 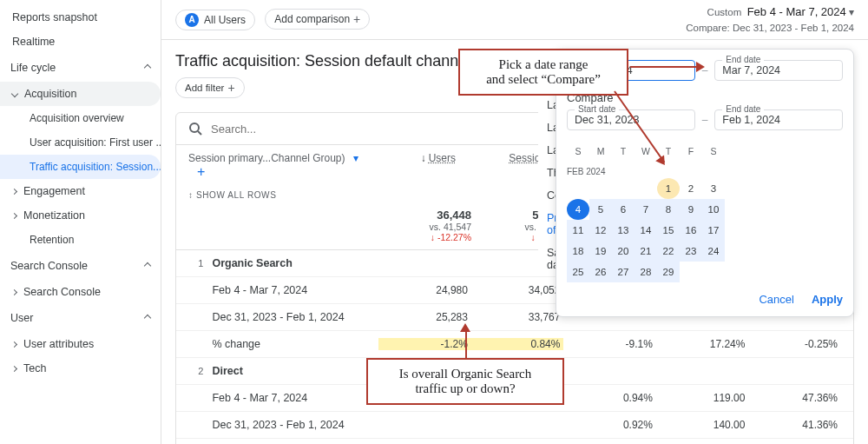 I want to click on cend-label: End date, so click(x=743, y=109).